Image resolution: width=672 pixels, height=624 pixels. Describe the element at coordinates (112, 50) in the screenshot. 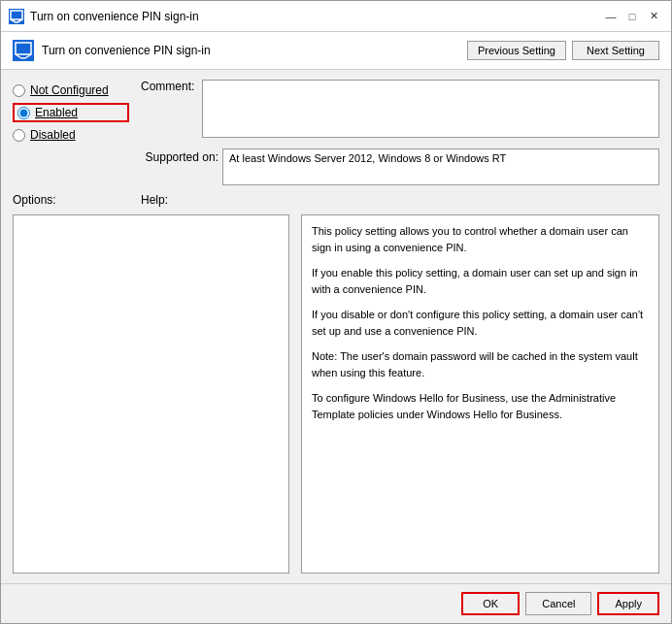

I see `header-left: Turn on convenience PIN sign-in` at that location.